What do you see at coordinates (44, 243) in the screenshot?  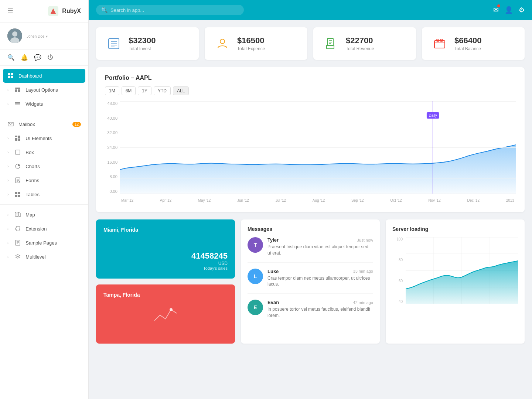 I see `sidebar-item-sample-pages: › Sample Pages` at bounding box center [44, 243].